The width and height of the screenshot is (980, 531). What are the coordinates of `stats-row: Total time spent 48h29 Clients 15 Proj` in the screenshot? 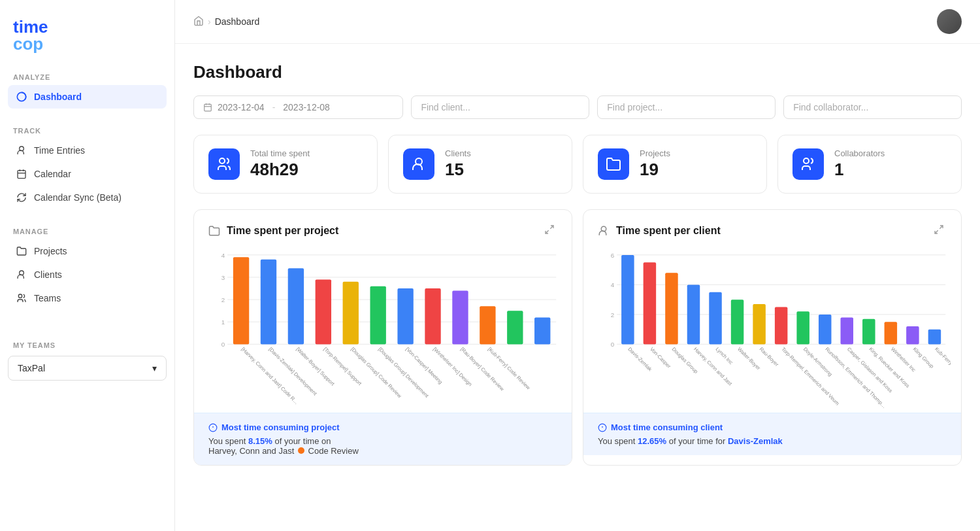 It's located at (578, 164).